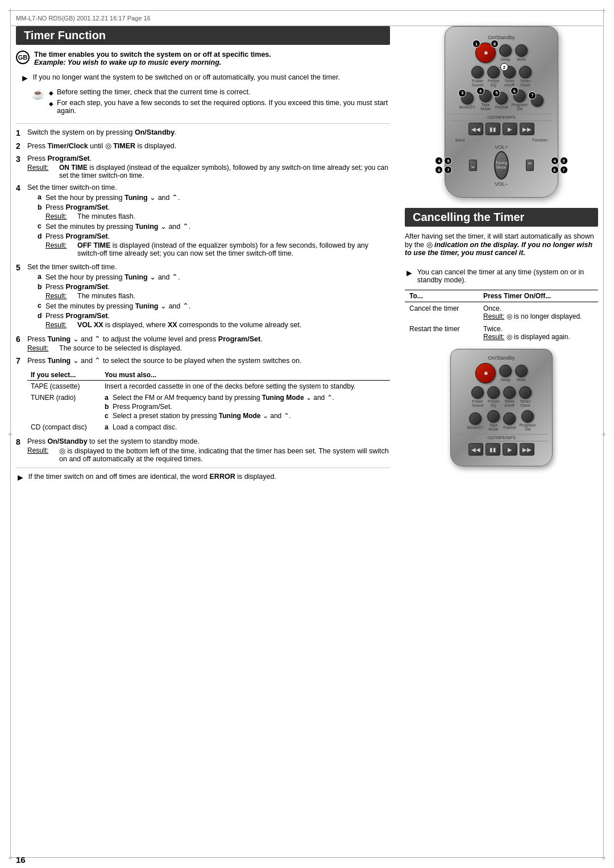 The width and height of the screenshot is (614, 868). What do you see at coordinates (505, 51) in the screenshot?
I see `sleep-button` at bounding box center [505, 51].